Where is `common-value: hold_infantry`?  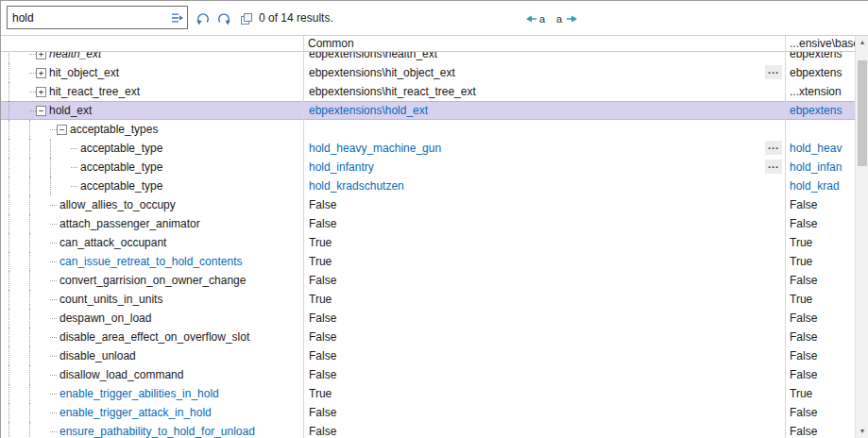
common-value: hold_infantry is located at coordinates (342, 167).